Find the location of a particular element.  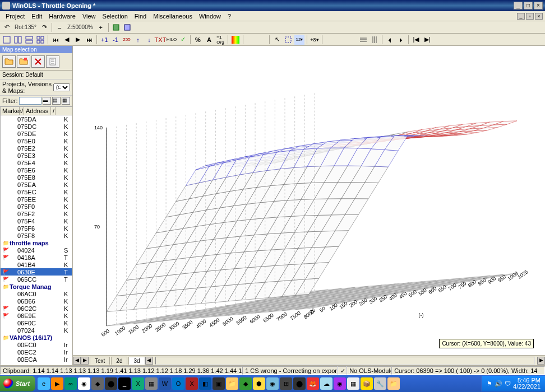

map-tree: Marker / Address / 075DAK075DCK075DEK075… is located at coordinates (36, 236).